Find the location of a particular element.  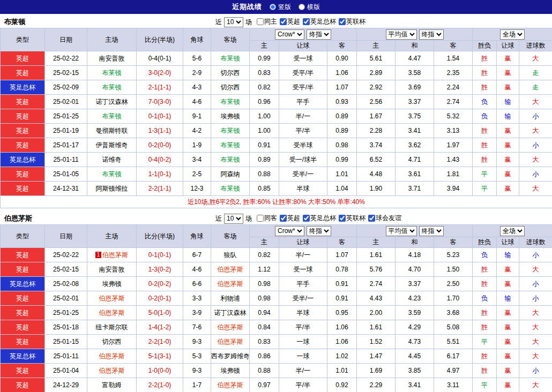

ah-home-odds: 0.83 is located at coordinates (265, 342).